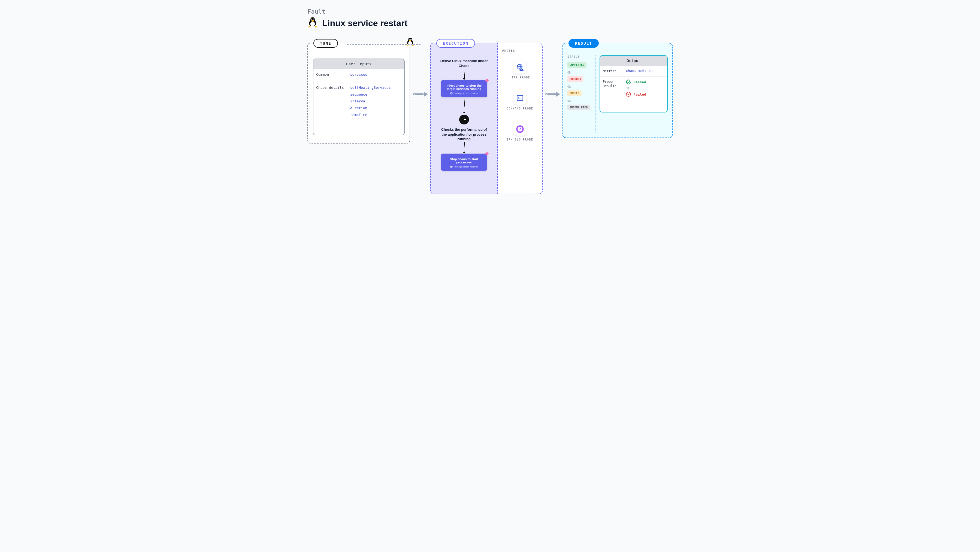 Image resolution: width=980 pixels, height=552 pixels. What do you see at coordinates (520, 98) in the screenshot?
I see `terminal-icon` at bounding box center [520, 98].